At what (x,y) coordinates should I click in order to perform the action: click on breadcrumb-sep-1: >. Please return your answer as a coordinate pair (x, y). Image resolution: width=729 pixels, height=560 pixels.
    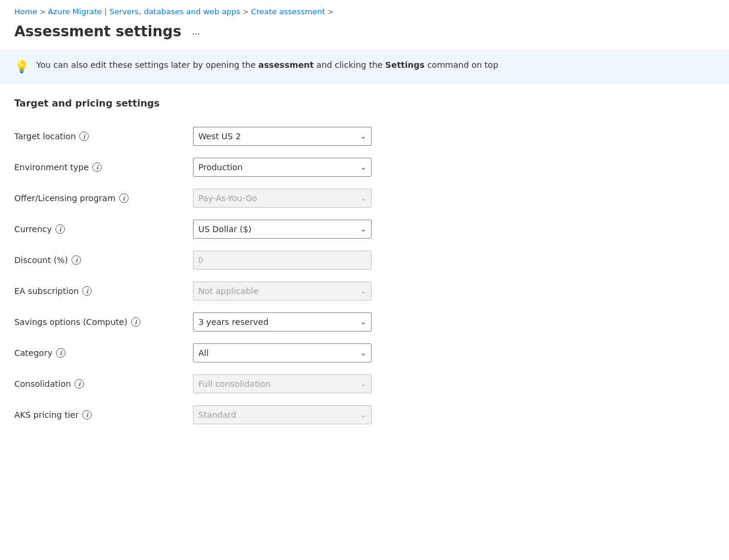
    Looking at the image, I should click on (42, 12).